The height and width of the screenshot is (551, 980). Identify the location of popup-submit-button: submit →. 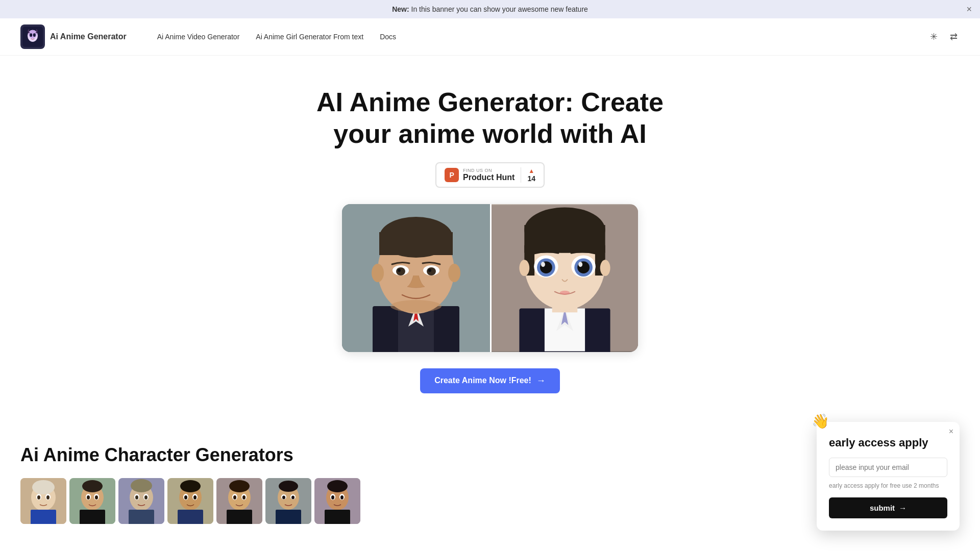
(888, 508).